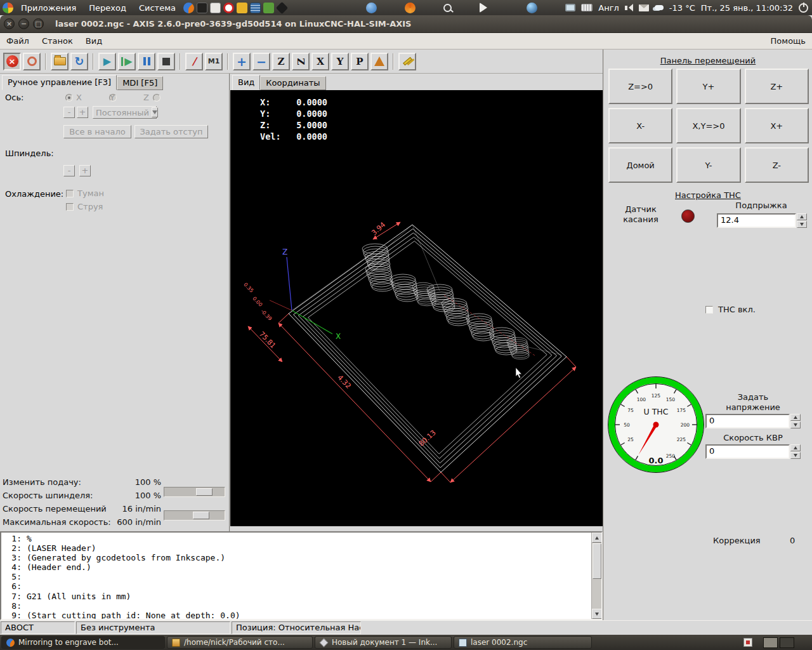  Describe the element at coordinates (641, 86) in the screenshot. I see `jog-z-zero-button: Z=>0` at that location.